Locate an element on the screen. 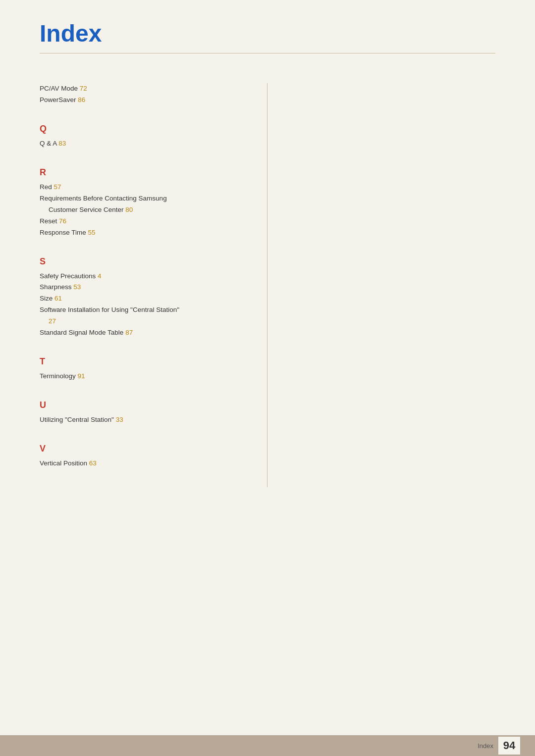 Image resolution: width=535 pixels, height=756 pixels. footer-page-number: 94 is located at coordinates (509, 746).